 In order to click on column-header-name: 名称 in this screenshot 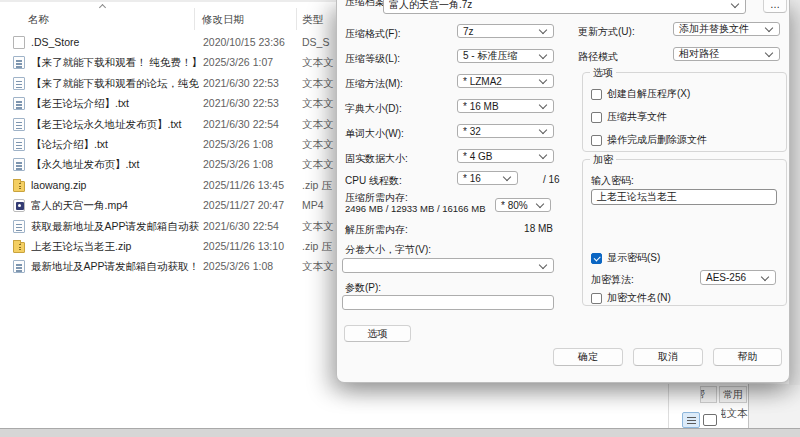, I will do `click(38, 20)`.